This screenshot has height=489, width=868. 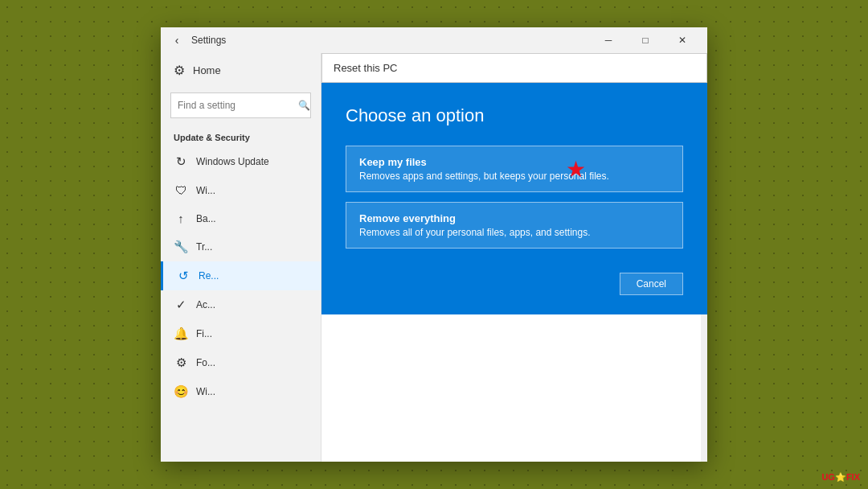 I want to click on find-icon: 🔔, so click(x=181, y=334).